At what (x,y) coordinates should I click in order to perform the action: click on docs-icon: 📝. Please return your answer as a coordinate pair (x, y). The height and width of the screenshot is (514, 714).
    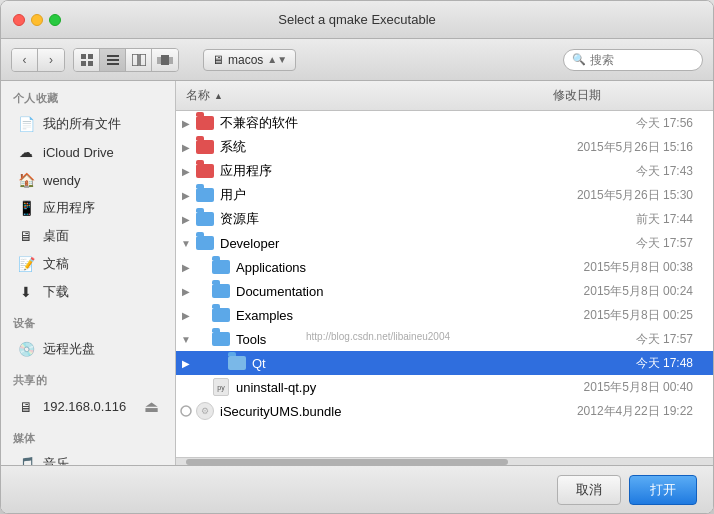
    Looking at the image, I should click on (26, 264).